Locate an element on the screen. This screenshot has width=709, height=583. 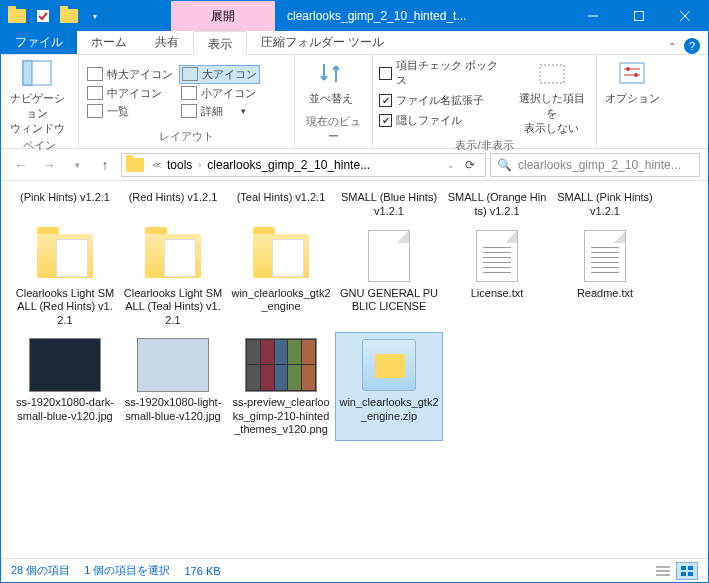
folder-item: SMALL (Blue Hints) v1.2.1 is located at coordinates (389, 205).